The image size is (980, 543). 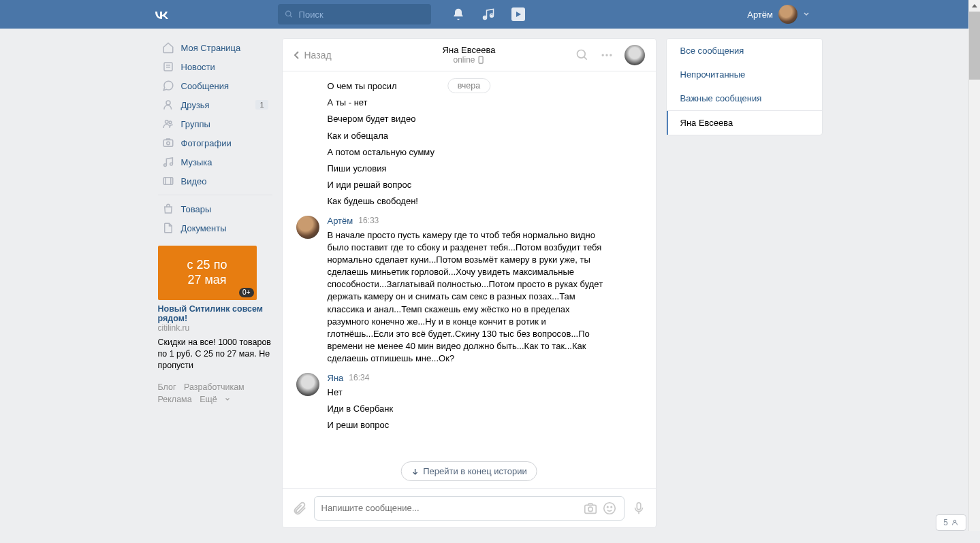 I want to click on date-pill: вчера, so click(x=469, y=86).